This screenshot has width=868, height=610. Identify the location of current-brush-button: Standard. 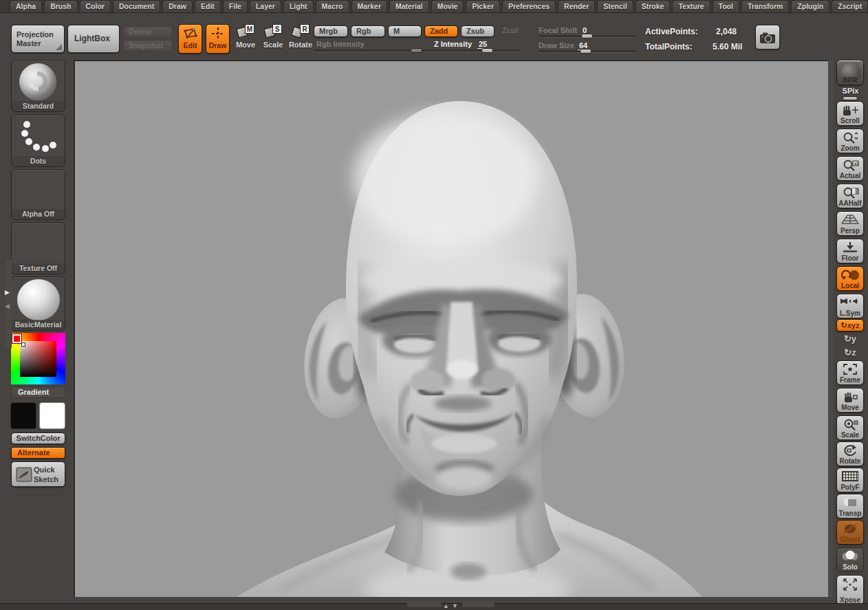
(39, 86).